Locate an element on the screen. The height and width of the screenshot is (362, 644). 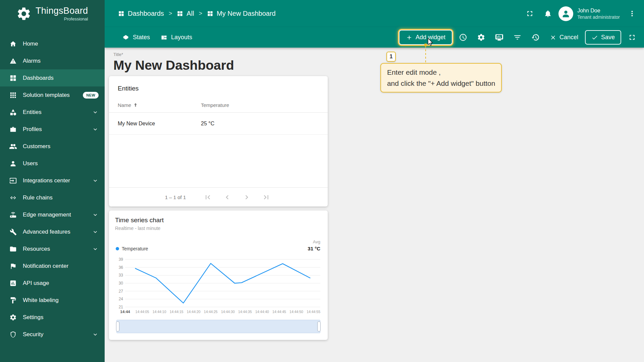
range-handle-left is located at coordinates (118, 326).